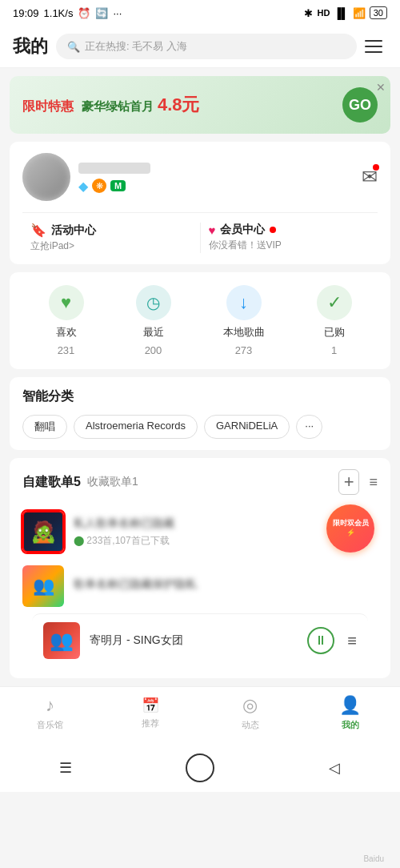  Describe the element at coordinates (154, 320) in the screenshot. I see `stat-recent: ◷ 最近 200` at that location.